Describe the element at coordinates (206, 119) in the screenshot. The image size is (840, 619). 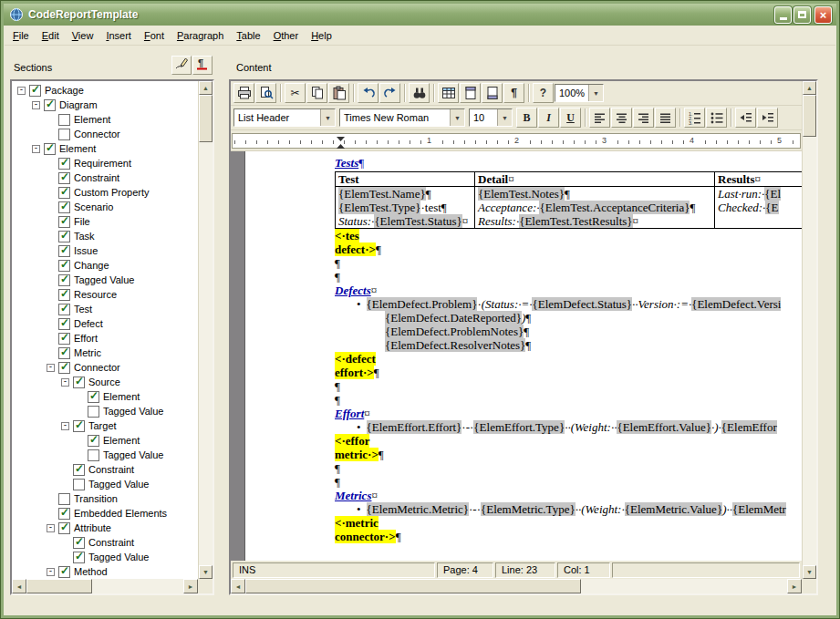
I see `tree-scroll-thumb` at that location.